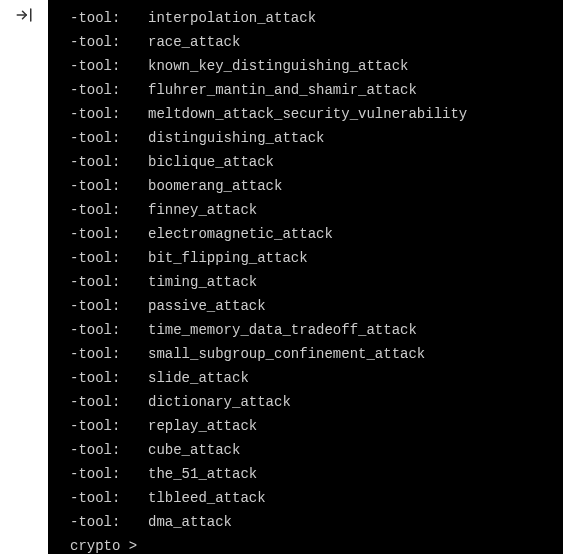  I want to click on terminal-line: -tool: race_attack, so click(316, 42).